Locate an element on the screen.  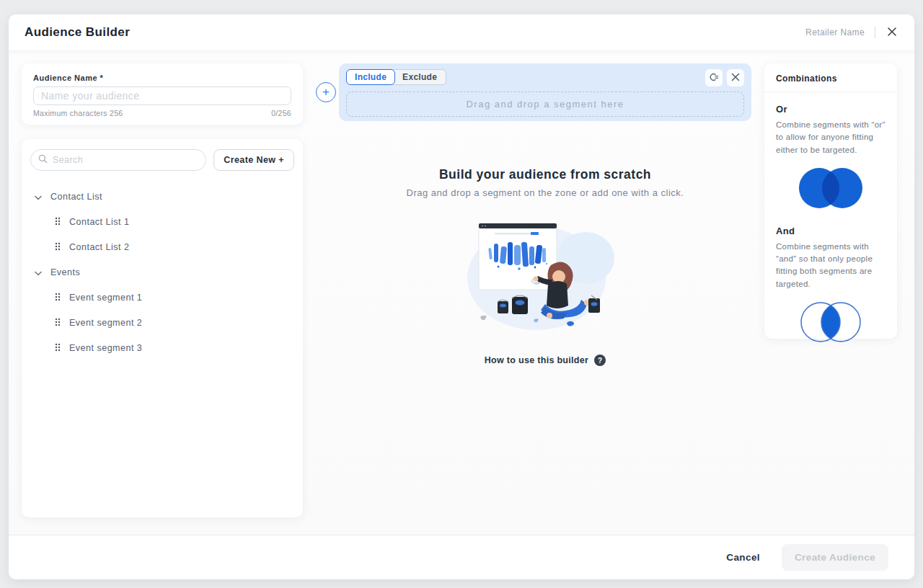
duplicate-block-icon is located at coordinates (714, 78).